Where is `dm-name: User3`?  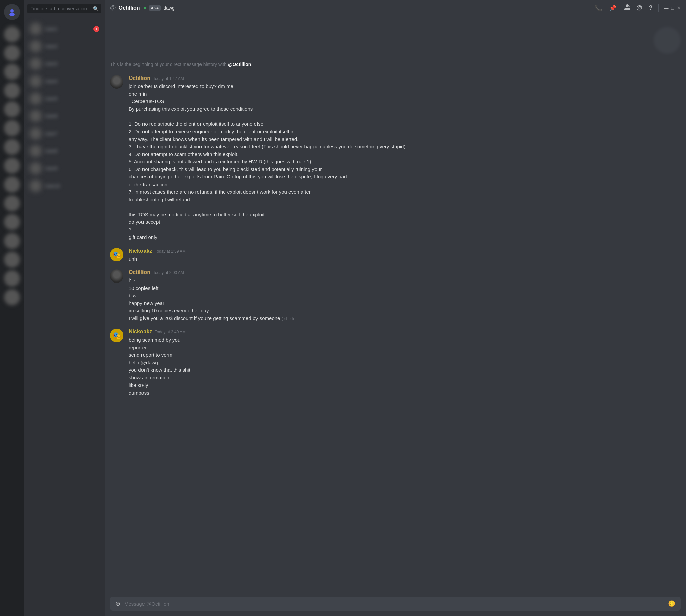
dm-name: User3 is located at coordinates (51, 64).